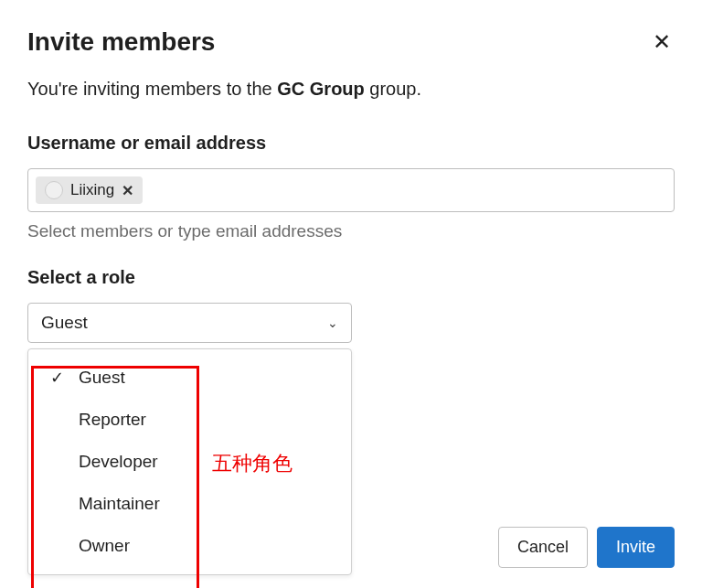 Image resolution: width=702 pixels, height=588 pixels. What do you see at coordinates (351, 278) in the screenshot?
I see `role-label: Select a role` at bounding box center [351, 278].